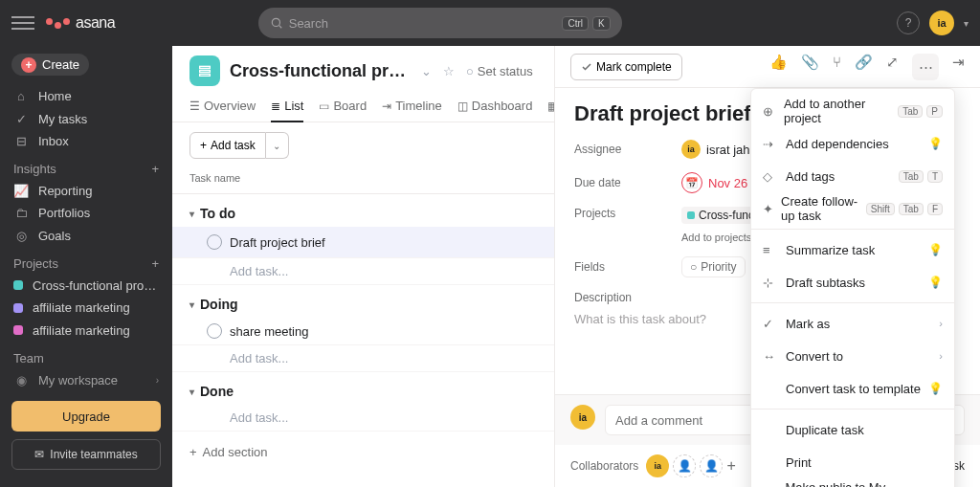 The image size is (980, 487). What do you see at coordinates (731, 466) in the screenshot?
I see `add-collaborator-plus: +` at bounding box center [731, 466].